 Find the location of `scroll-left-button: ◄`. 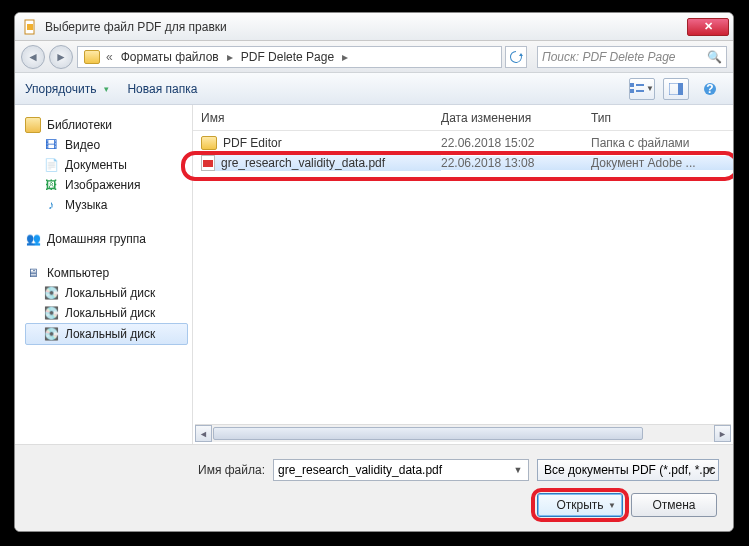

scroll-left-button: ◄ is located at coordinates (204, 434).